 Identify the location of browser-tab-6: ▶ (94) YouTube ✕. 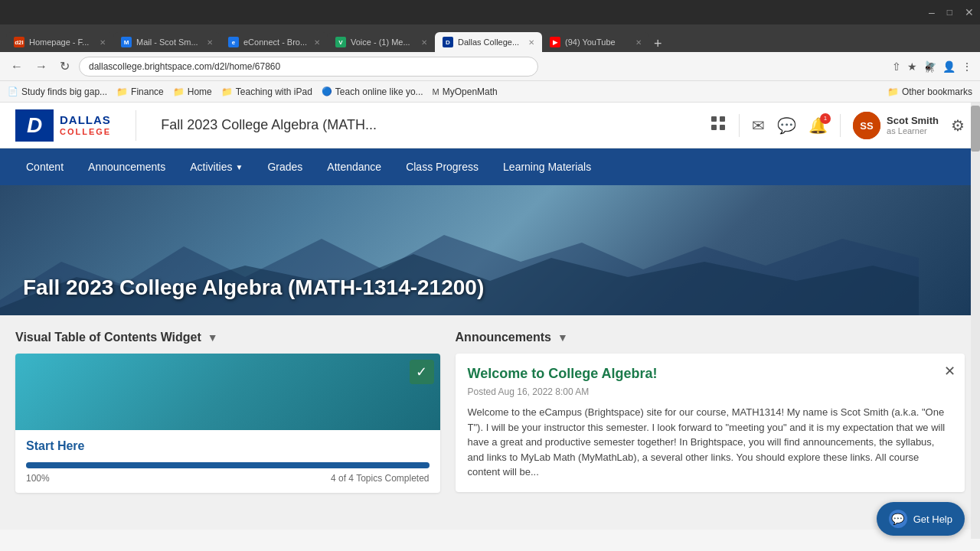
(596, 42).